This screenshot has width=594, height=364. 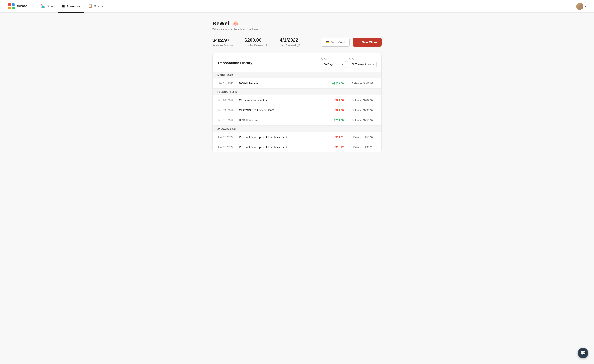 What do you see at coordinates (290, 45) in the screenshot?
I see `next-renewal-label: Next Renewal ?` at bounding box center [290, 45].